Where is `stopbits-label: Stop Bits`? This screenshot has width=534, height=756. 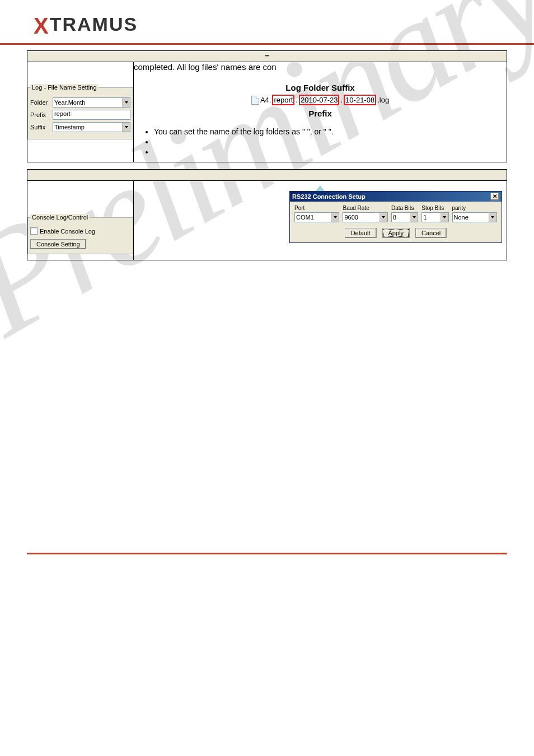 stopbits-label: Stop Bits is located at coordinates (435, 208).